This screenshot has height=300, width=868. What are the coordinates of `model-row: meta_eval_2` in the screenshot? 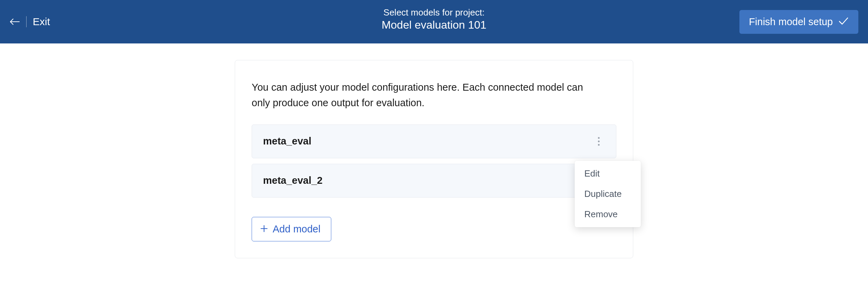 It's located at (434, 181).